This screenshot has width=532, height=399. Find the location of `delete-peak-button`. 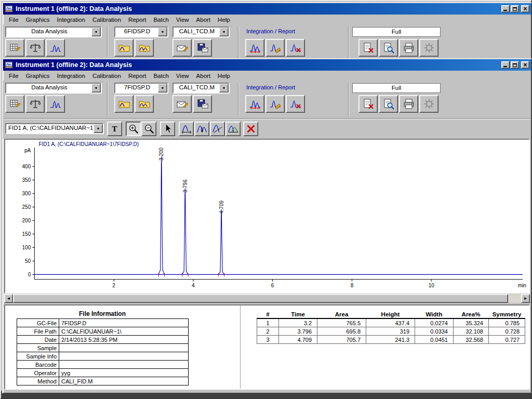

delete-peak-button is located at coordinates (250, 129).